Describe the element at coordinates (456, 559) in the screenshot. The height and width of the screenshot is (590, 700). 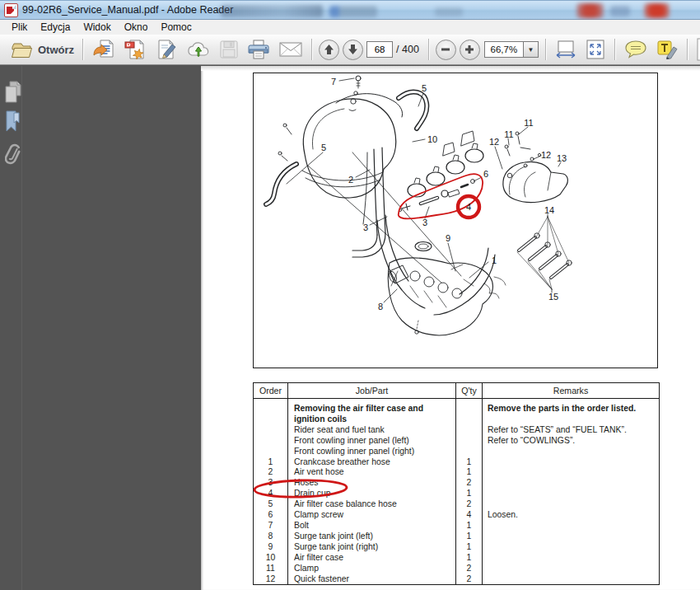
I see `table-row: 10Air filter case1` at that location.